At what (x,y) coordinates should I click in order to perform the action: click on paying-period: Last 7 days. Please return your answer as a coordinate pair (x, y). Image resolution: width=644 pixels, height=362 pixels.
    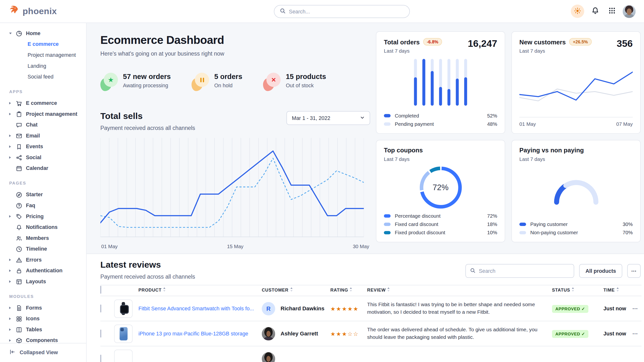
    Looking at the image, I should click on (576, 159).